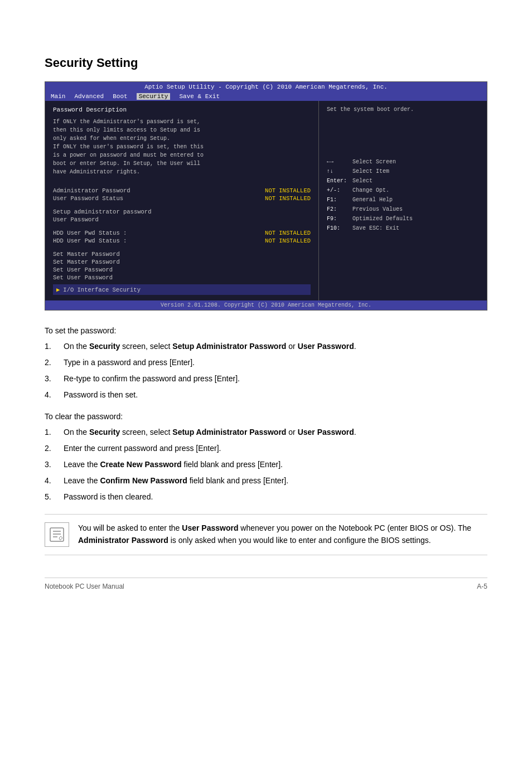  What do you see at coordinates (376, 229) in the screenshot?
I see `key-action-save-esc: Save ESC: Exit` at bounding box center [376, 229].